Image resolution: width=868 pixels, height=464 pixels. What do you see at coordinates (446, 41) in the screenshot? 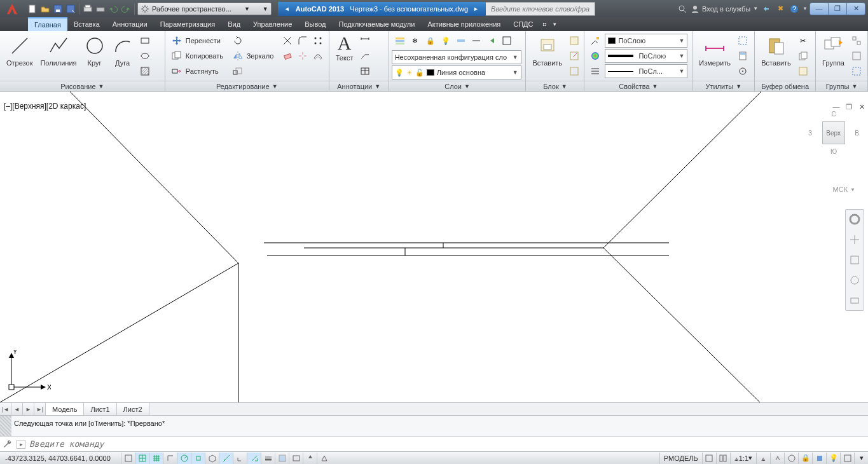
I see `layer-off-icon: 💡` at bounding box center [446, 41].